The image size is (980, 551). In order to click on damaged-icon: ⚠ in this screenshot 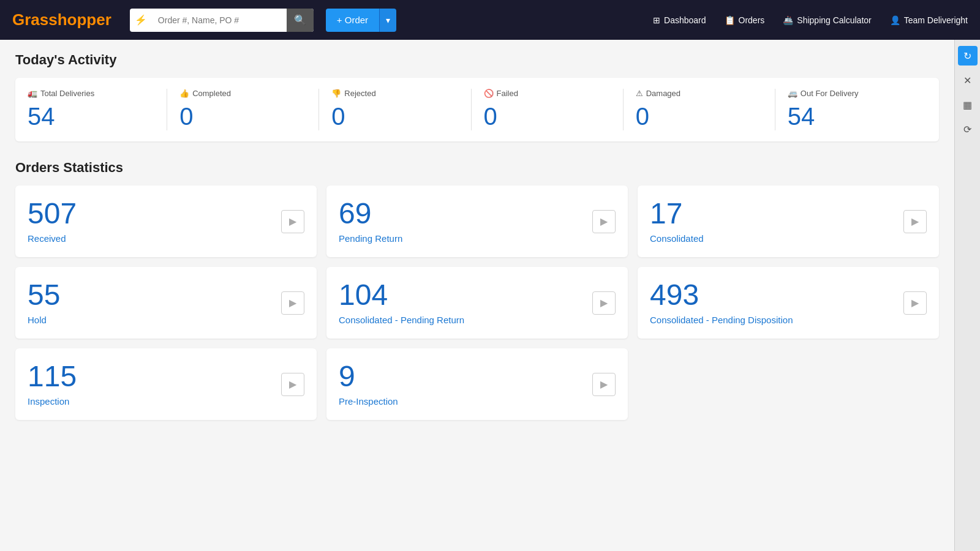, I will do `click(639, 93)`.